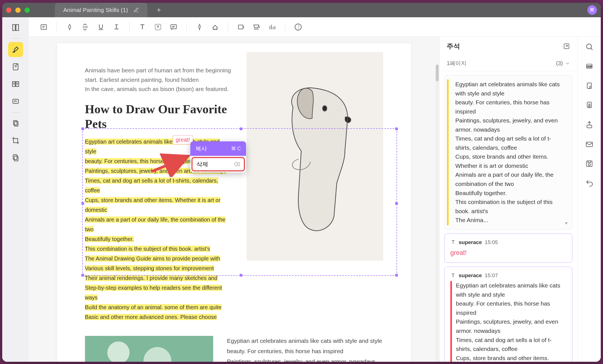 The height and width of the screenshot is (364, 603). What do you see at coordinates (298, 27) in the screenshot?
I see `sphere-icon` at bounding box center [298, 27].